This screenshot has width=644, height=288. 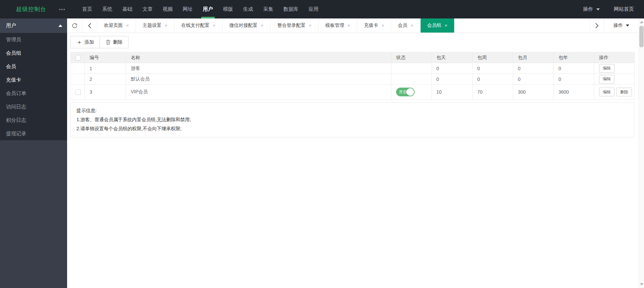 I want to click on tab: 充值卡×, so click(x=374, y=26).